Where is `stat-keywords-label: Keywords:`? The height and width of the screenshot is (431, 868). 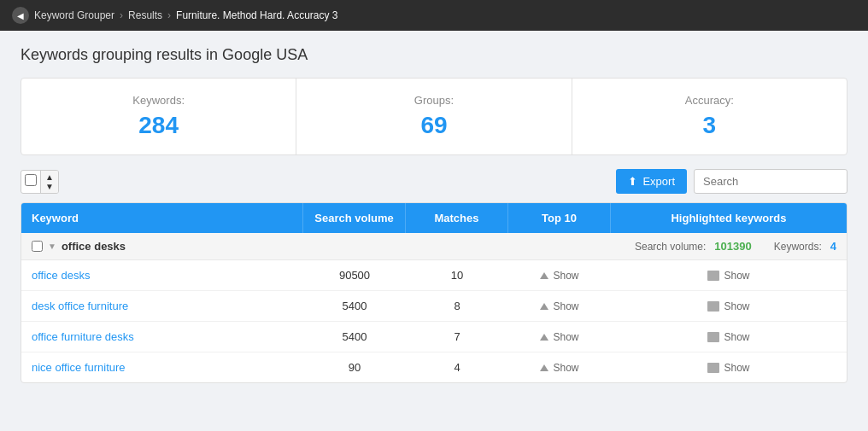
stat-keywords-label: Keywords: is located at coordinates (159, 101).